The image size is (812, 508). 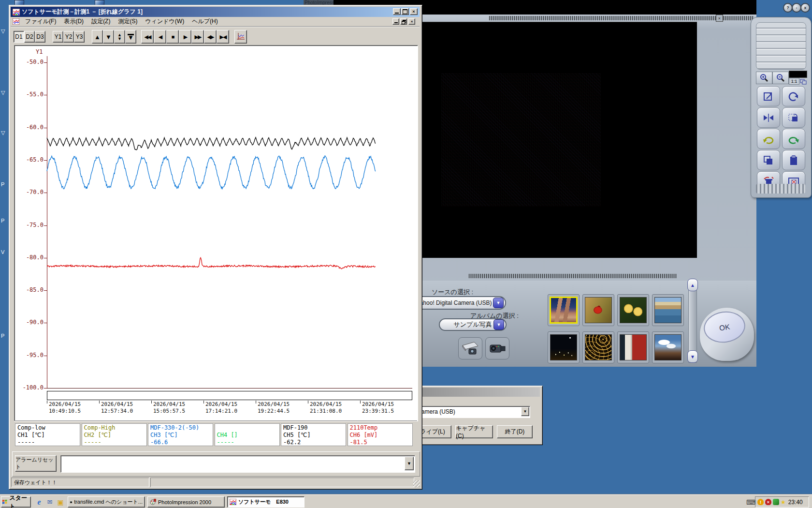 What do you see at coordinates (768, 160) in the screenshot?
I see `copy-button` at bounding box center [768, 160].